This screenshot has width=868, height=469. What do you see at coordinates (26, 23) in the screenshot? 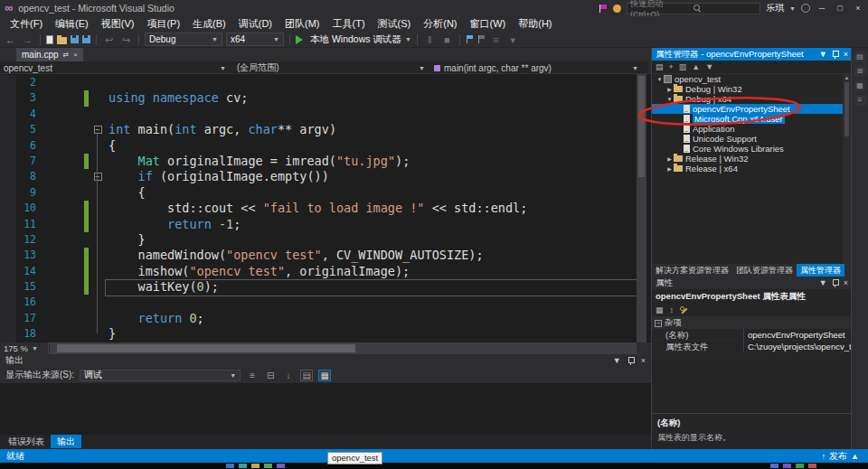
I see `menu-item: 文件(F)` at bounding box center [26, 23].